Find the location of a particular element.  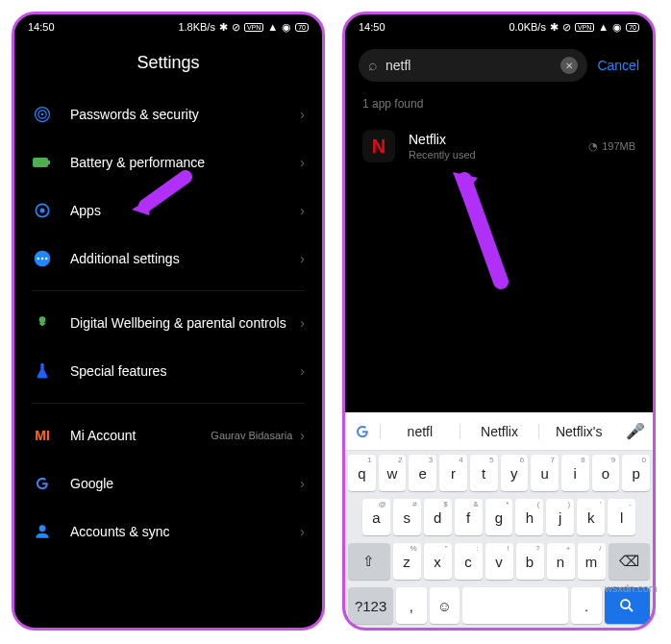

key-backspace: ⌫ is located at coordinates (630, 561).